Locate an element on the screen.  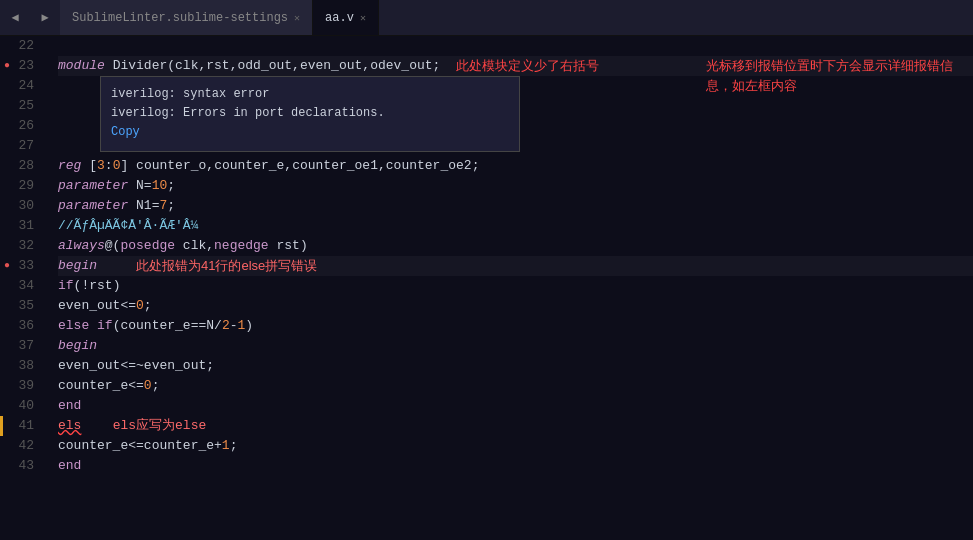
kw-always: always is located at coordinates (82, 246).